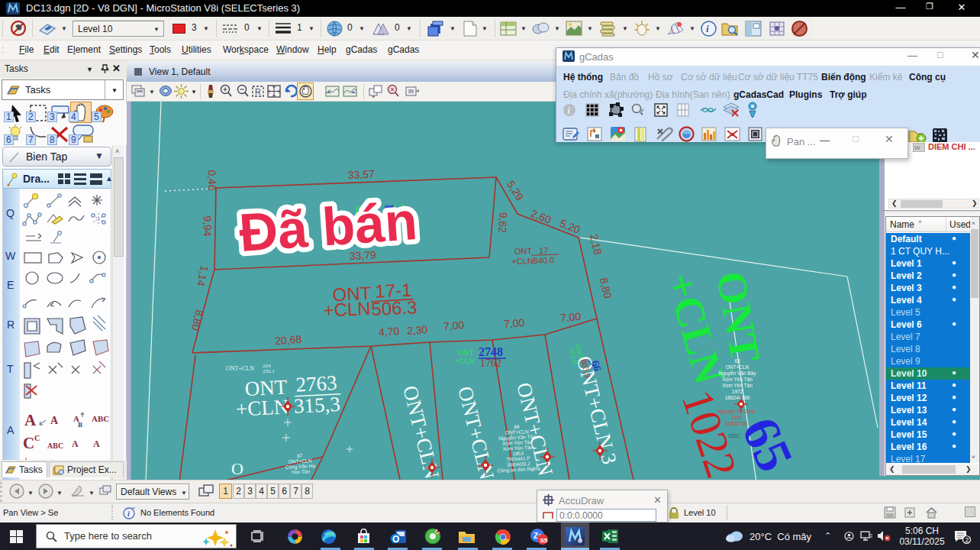  What do you see at coordinates (533, 260) in the screenshot?
I see `svg-text: +CLN840.0` at bounding box center [533, 260].